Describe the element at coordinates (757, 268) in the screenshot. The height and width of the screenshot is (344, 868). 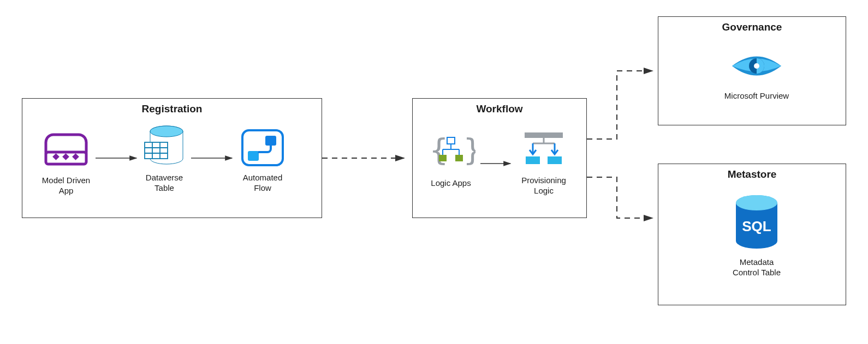
I see `metadata-table-label: MetadataControl Table` at that location.